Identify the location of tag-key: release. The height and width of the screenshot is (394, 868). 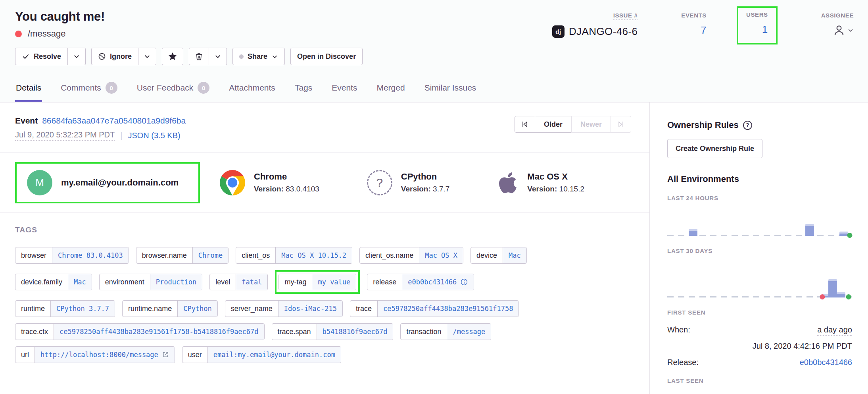
(385, 282).